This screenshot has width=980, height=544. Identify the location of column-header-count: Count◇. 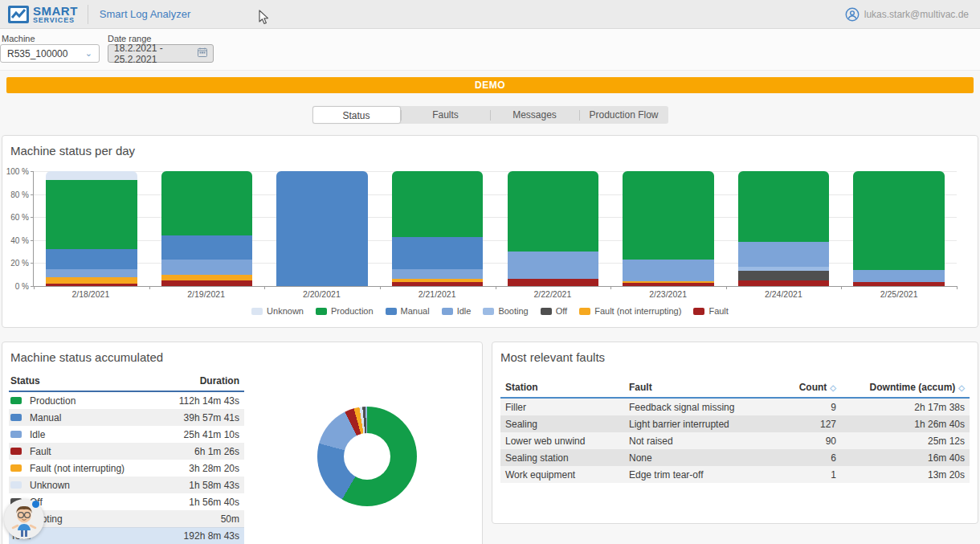
(798, 387).